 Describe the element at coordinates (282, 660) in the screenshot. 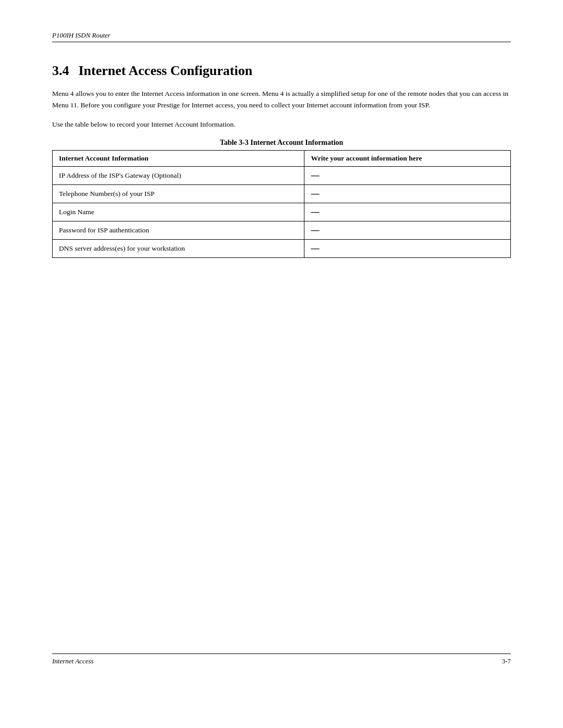

I see `page-footer: Internet Access 3-7` at that location.